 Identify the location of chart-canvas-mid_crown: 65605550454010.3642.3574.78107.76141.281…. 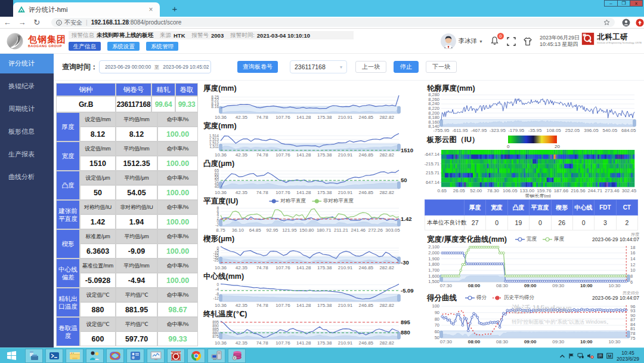
(311, 183).